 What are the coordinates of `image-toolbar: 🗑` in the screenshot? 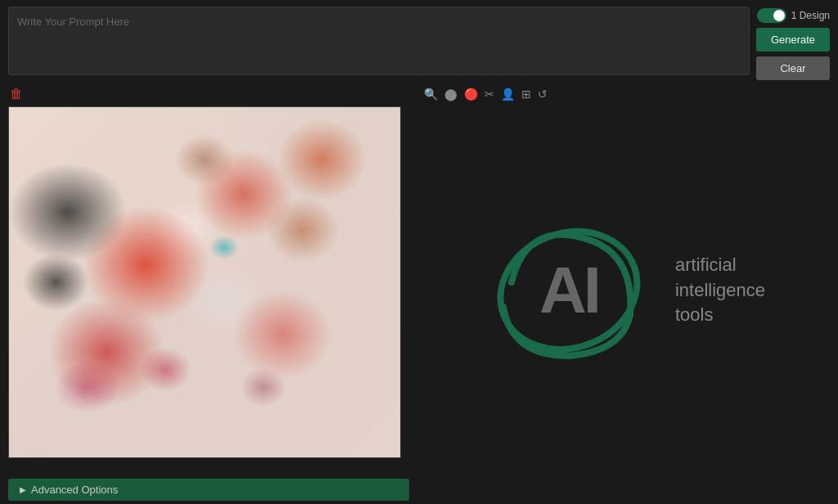 It's located at (213, 94).